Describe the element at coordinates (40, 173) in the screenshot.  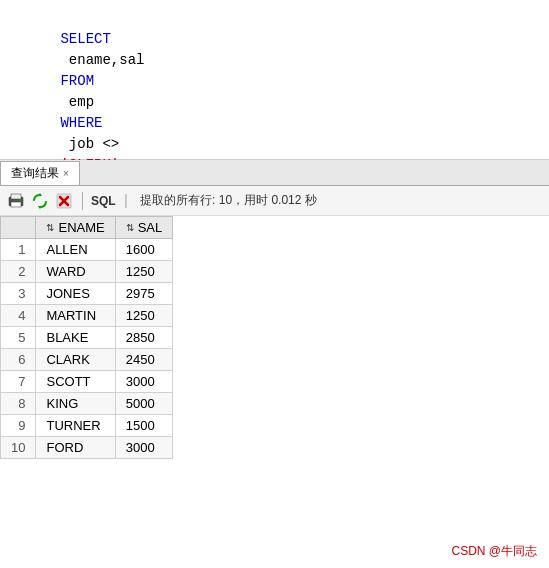
I see `query-results-tab: 查询结果 ×` at that location.